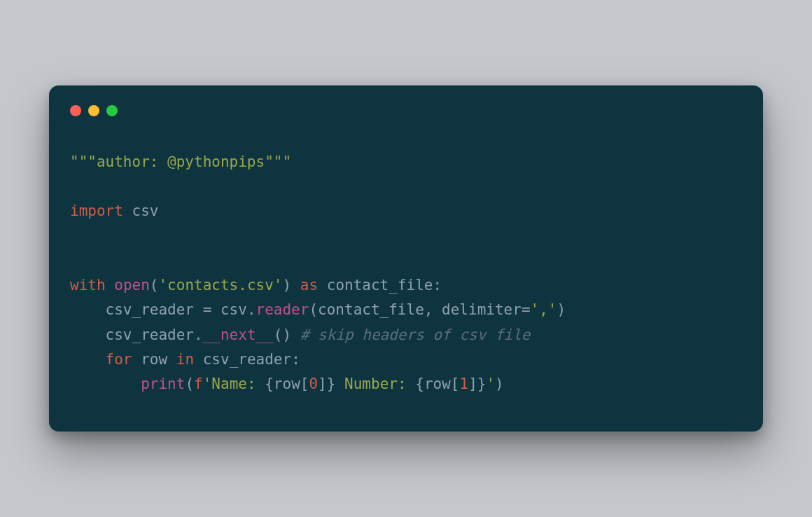 Image resolution: width=812 pixels, height=517 pixels. What do you see at coordinates (154, 359) in the screenshot?
I see `loop-var: row` at bounding box center [154, 359].